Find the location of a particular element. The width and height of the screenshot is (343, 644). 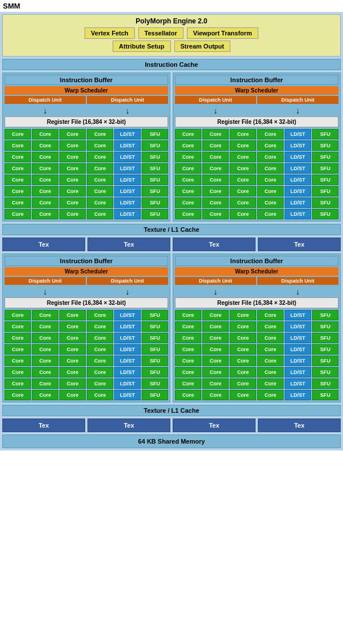

sm-block-4: Instruction Buffer Warp Scheduler Dispat… is located at coordinates (257, 328).